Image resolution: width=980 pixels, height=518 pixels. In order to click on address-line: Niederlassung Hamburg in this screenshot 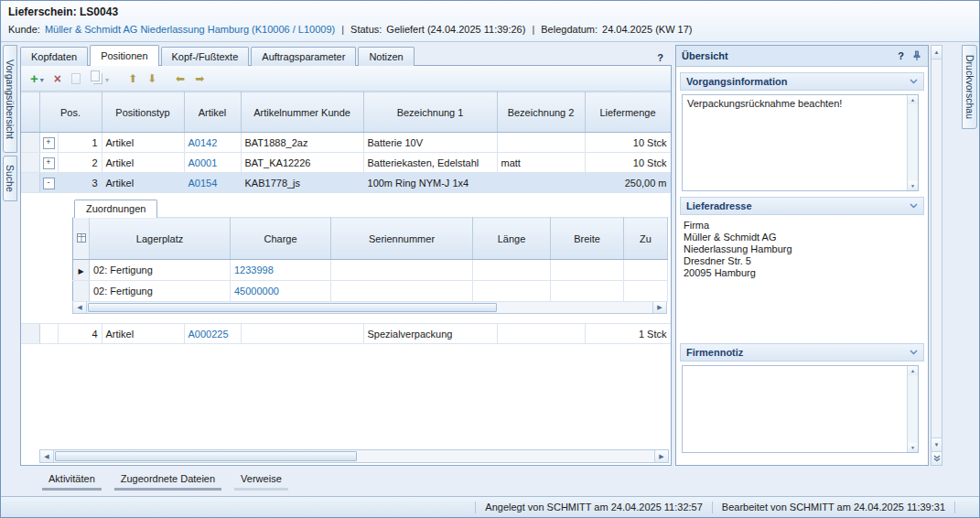, I will do `click(802, 249)`.